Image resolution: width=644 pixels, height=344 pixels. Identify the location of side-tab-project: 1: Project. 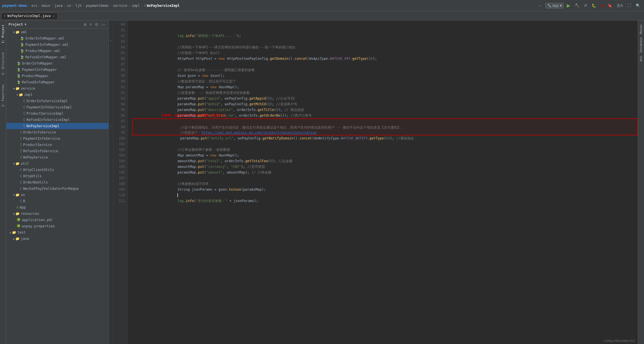
(3, 34).